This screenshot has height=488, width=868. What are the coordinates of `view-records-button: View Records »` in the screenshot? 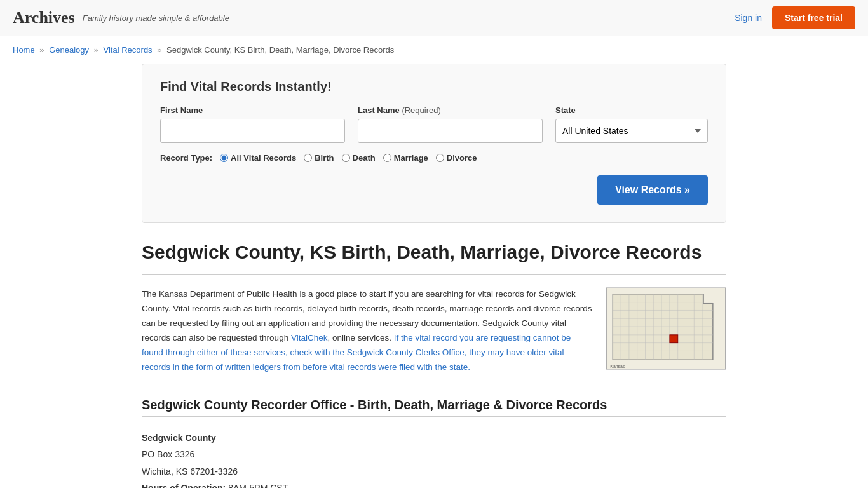 It's located at (653, 190).